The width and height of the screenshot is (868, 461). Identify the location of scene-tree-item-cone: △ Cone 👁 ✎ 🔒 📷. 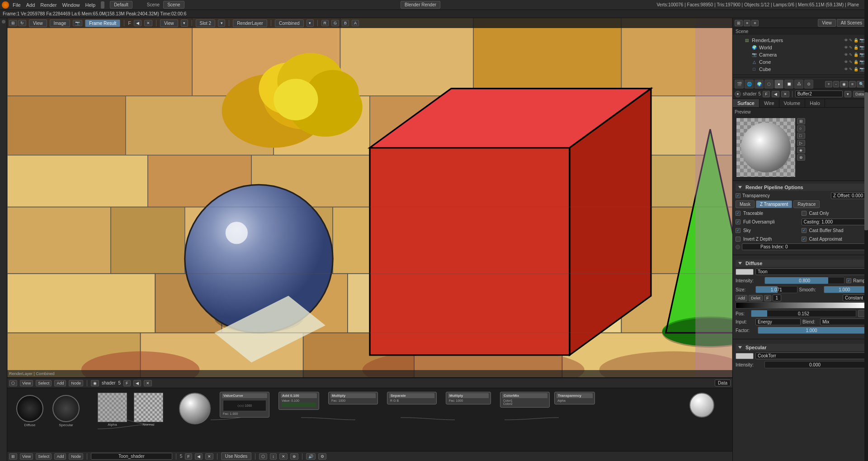
(800, 62).